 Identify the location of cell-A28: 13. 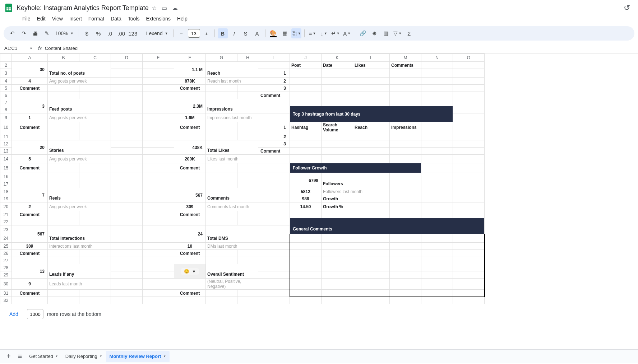
(30, 271).